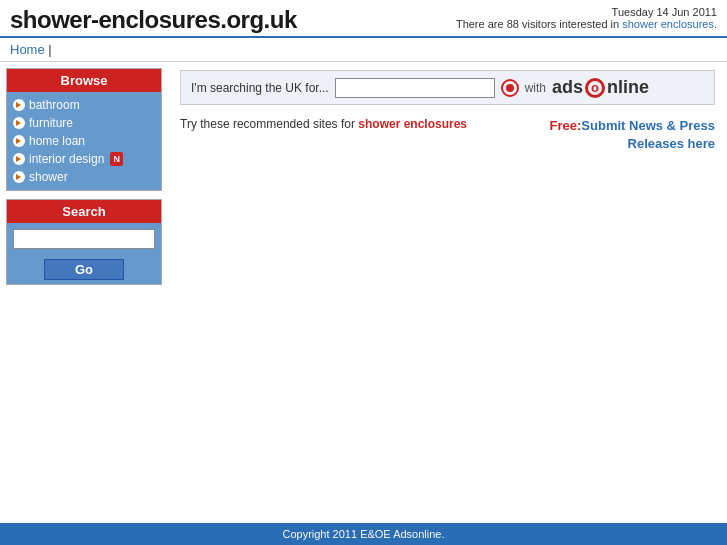 This screenshot has height=545, width=727. Describe the element at coordinates (51, 123) in the screenshot. I see `browse-link-furniture: furniture` at that location.